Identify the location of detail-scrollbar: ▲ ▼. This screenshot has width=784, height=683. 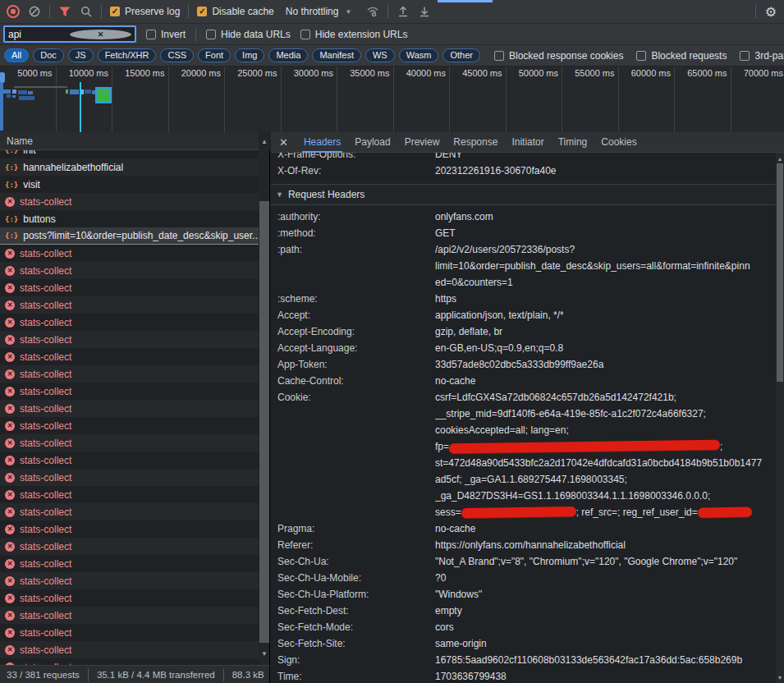
(780, 418).